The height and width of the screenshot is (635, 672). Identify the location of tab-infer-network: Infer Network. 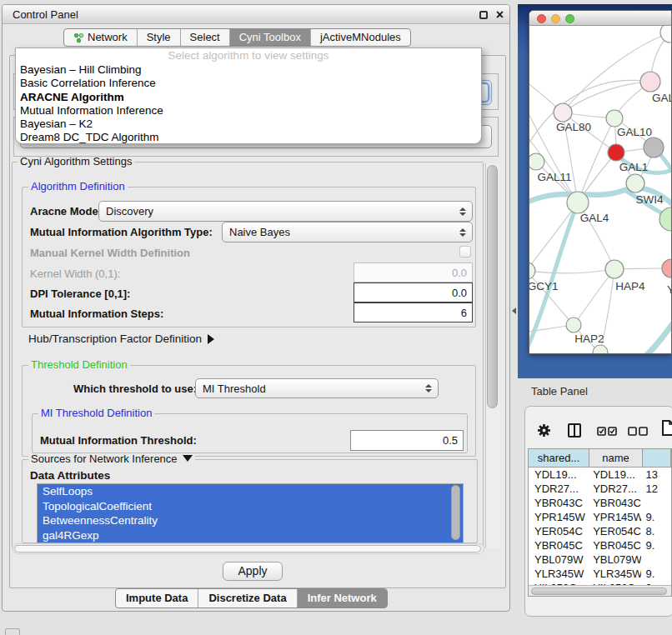
(342, 598).